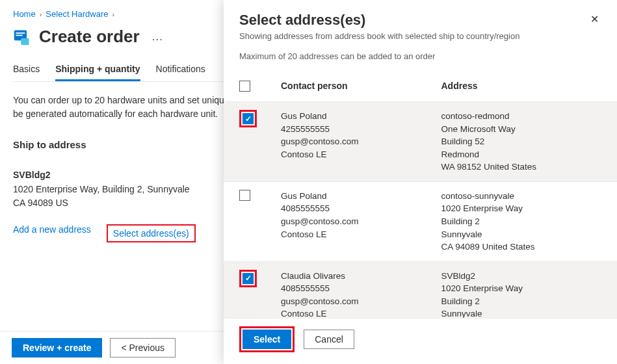  Describe the element at coordinates (420, 23) in the screenshot. I see `panel-header: Select address(es) Showing addresses fro…` at that location.